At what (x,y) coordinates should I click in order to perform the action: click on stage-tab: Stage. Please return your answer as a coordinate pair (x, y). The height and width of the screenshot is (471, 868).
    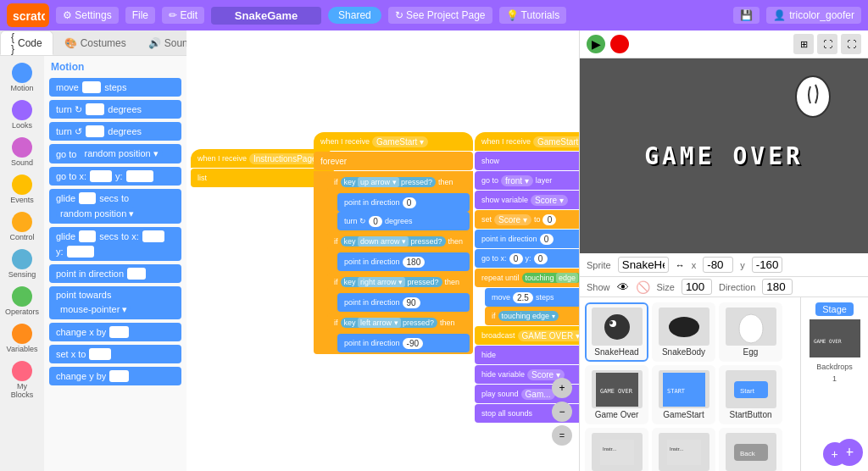
    Looking at the image, I should click on (834, 309).